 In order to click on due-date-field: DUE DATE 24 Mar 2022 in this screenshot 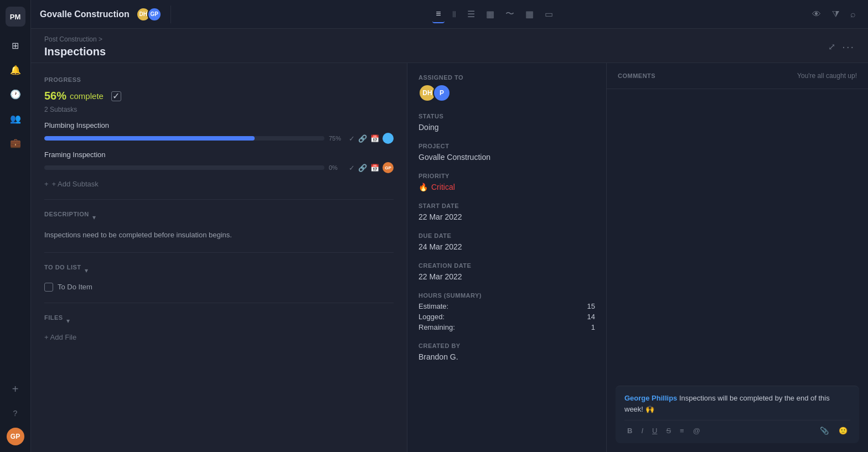, I will do `click(507, 242)`.